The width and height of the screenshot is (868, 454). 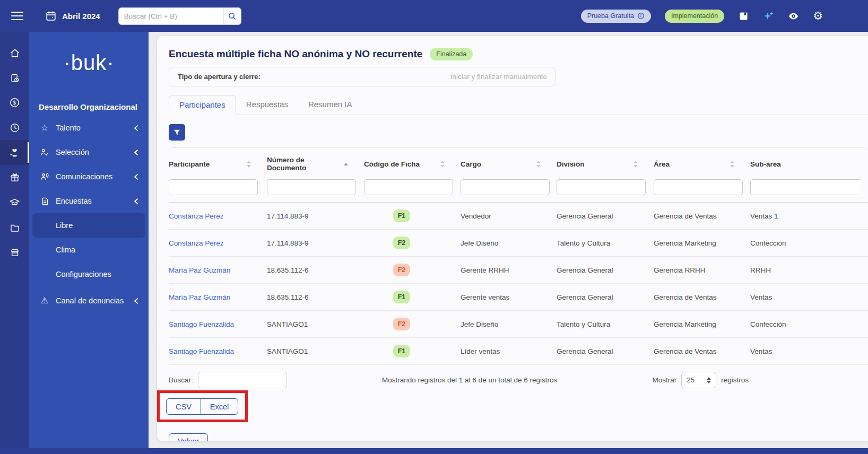 I want to click on column-header-subarea: Sub-área, so click(x=809, y=162).